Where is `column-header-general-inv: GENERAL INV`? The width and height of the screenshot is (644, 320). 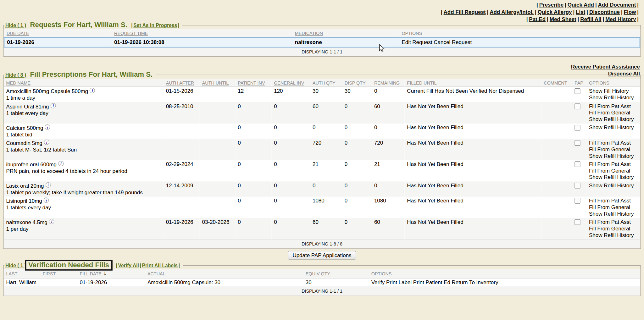 column-header-general-inv: GENERAL INV is located at coordinates (291, 83).